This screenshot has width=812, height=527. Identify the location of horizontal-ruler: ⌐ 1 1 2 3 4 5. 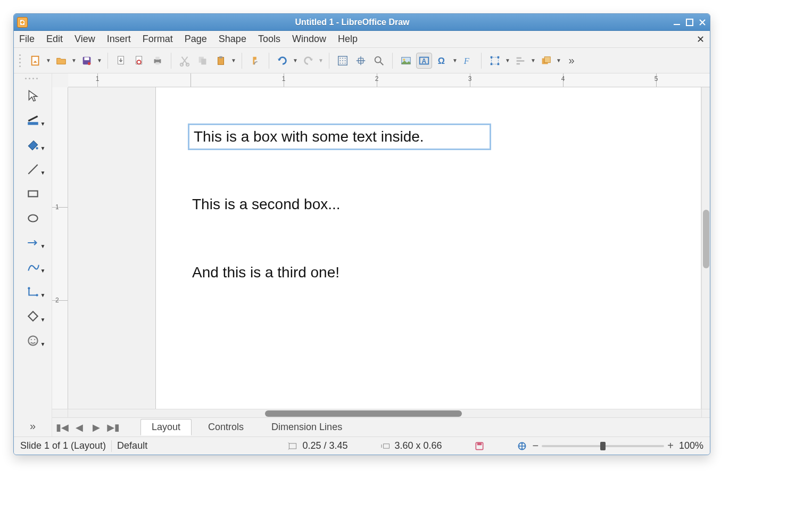
(389, 80).